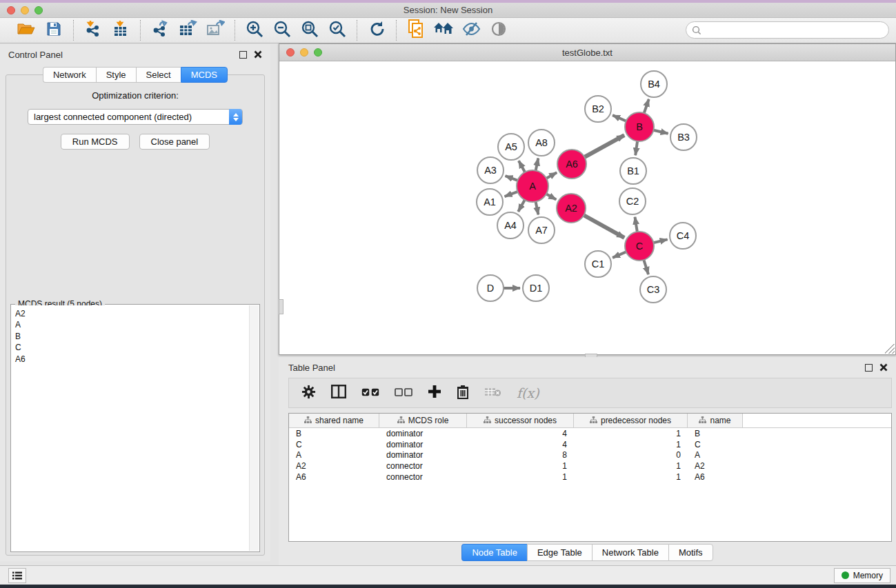  I want to click on search-box, so click(788, 30).